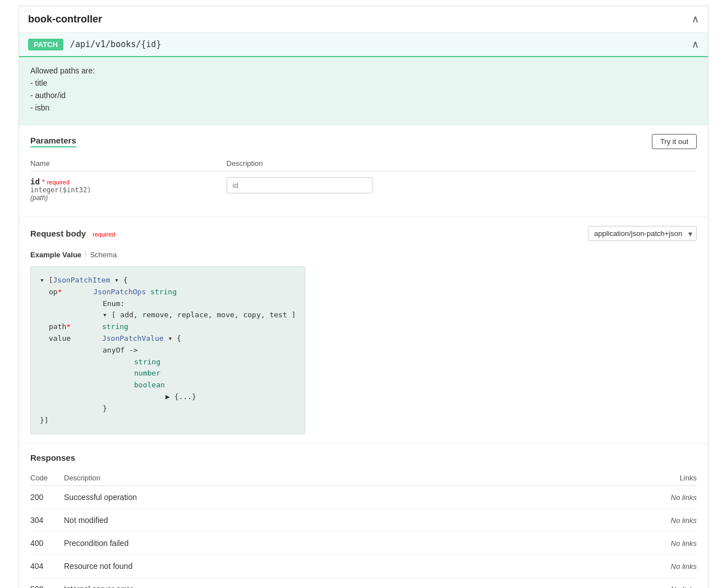 The width and height of the screenshot is (727, 588). What do you see at coordinates (128, 198) in the screenshot?
I see `param-location: (path)` at bounding box center [128, 198].